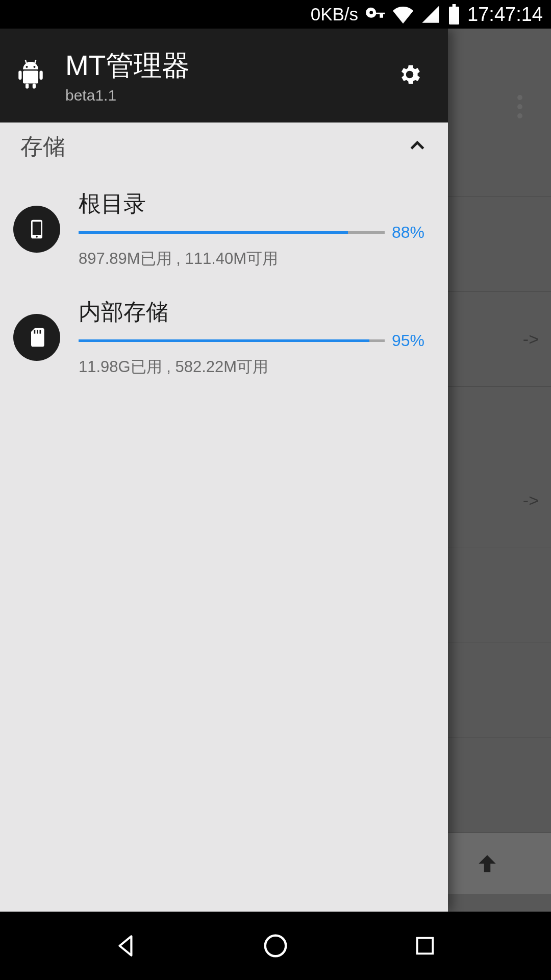 The height and width of the screenshot is (980, 551). What do you see at coordinates (415, 76) in the screenshot?
I see `settings-button` at bounding box center [415, 76].